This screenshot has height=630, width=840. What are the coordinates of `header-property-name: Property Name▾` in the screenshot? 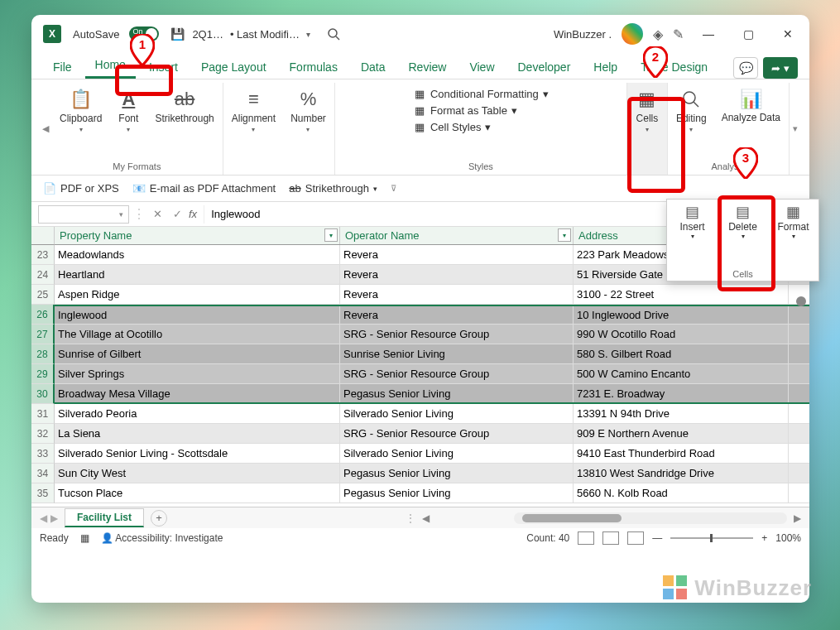 It's located at (197, 235).